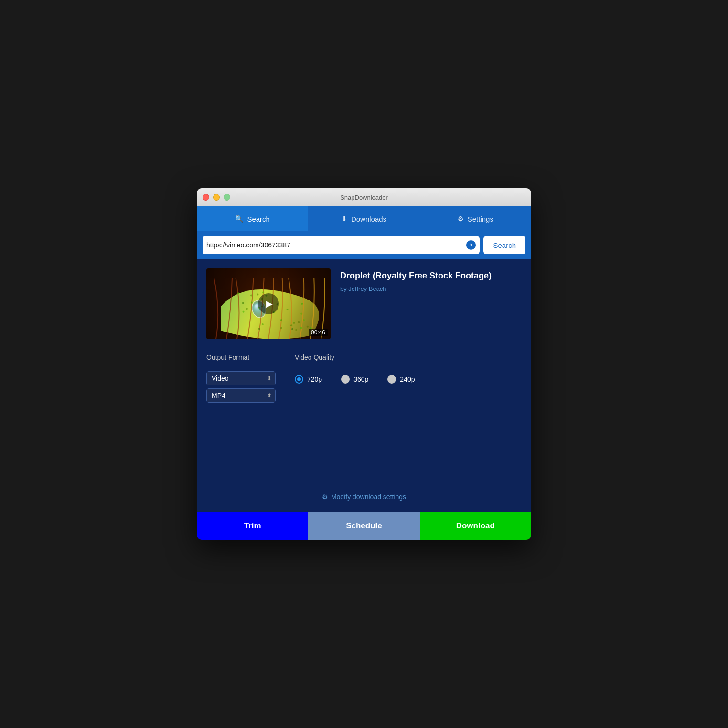 The width and height of the screenshot is (728, 728). What do you see at coordinates (361, 379) in the screenshot?
I see `quality-360p-label: 360p` at bounding box center [361, 379].